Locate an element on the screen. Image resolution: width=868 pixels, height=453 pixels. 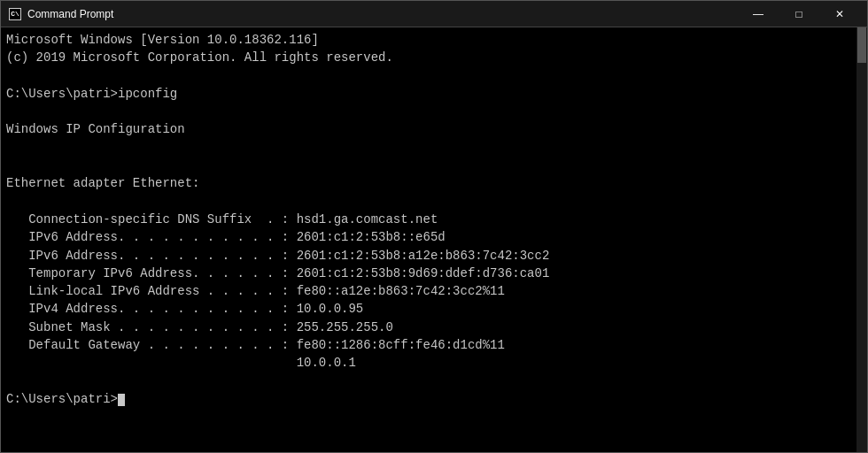
cmd-icon: C\ is located at coordinates (15, 14).